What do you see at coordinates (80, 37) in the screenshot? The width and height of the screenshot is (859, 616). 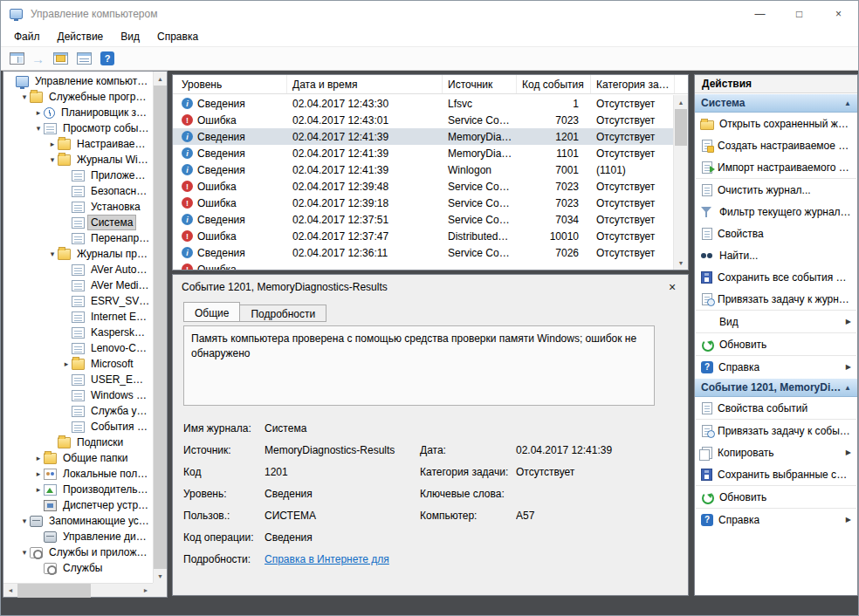 I see `menu-item: Действие` at bounding box center [80, 37].